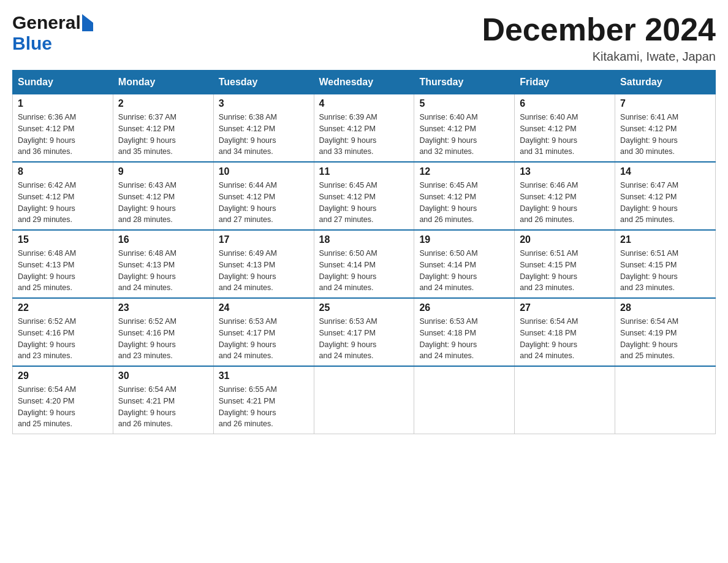  What do you see at coordinates (163, 196) in the screenshot?
I see `calendar-cell: 9Sunrise: 6:43 AMSunset: 4:12 PMDaylight…` at bounding box center [163, 196].